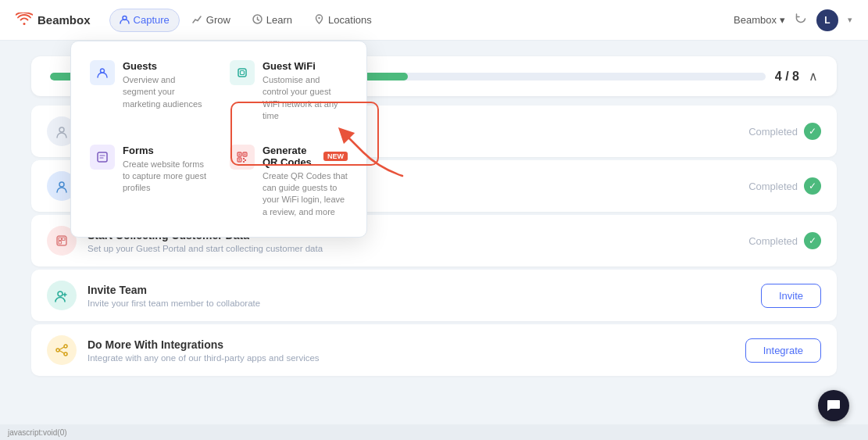  What do you see at coordinates (173, 295) in the screenshot?
I see `invite-team-text: Invite Team Invite your first team membe…` at bounding box center [173, 295].